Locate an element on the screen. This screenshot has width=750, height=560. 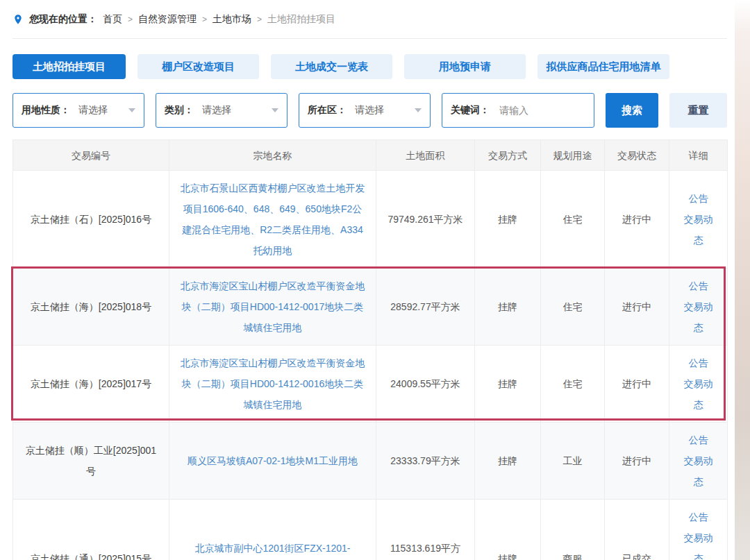
cell-detail-links: 公告交易动态交易结果 is located at coordinates (699, 530).